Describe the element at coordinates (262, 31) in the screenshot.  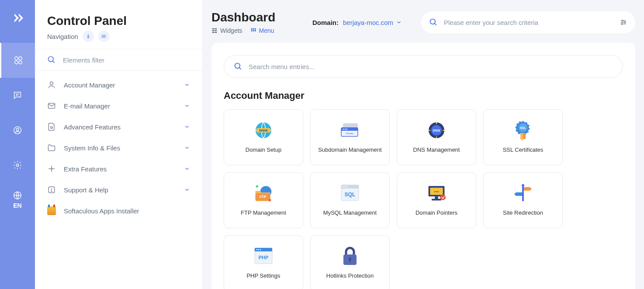
I see `menu-toggle: Menu` at that location.